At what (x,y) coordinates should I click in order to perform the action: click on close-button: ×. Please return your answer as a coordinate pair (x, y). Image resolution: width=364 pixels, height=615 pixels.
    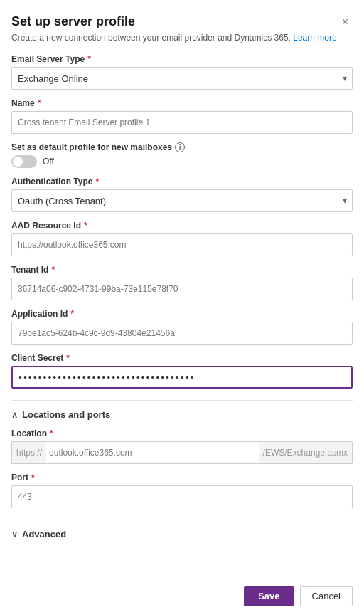
    Looking at the image, I should click on (346, 22).